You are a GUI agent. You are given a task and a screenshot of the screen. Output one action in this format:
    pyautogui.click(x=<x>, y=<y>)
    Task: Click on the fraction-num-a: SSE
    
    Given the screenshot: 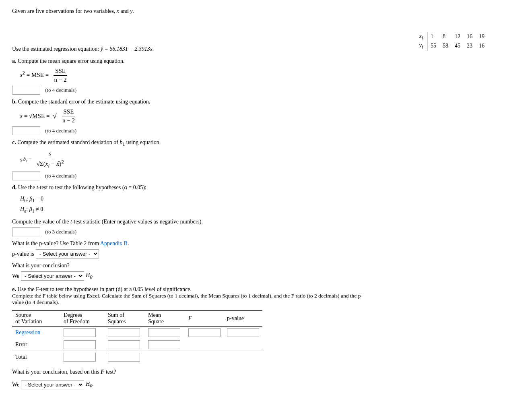 What is the action you would take?
    pyautogui.click(x=60, y=72)
    